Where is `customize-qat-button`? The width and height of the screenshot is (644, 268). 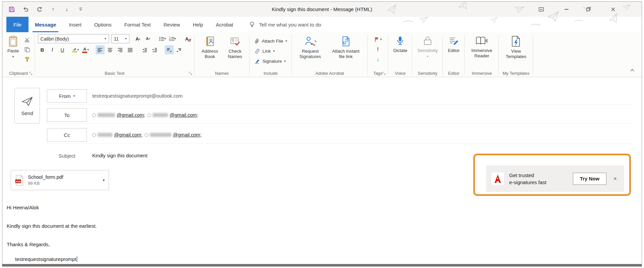 customize-qat-button is located at coordinates (80, 9).